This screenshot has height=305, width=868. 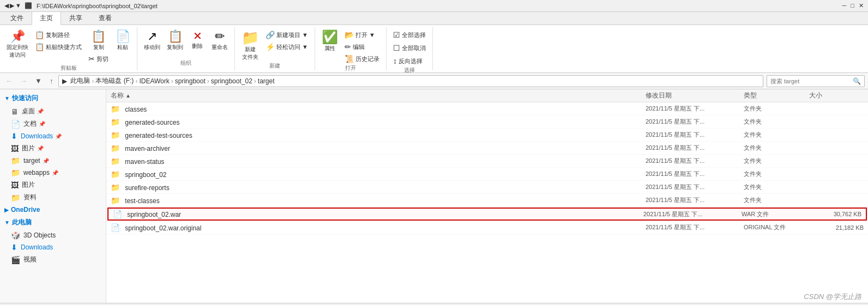 What do you see at coordinates (232, 81) in the screenshot?
I see `path-springboot02: springboot_02` at bounding box center [232, 81].